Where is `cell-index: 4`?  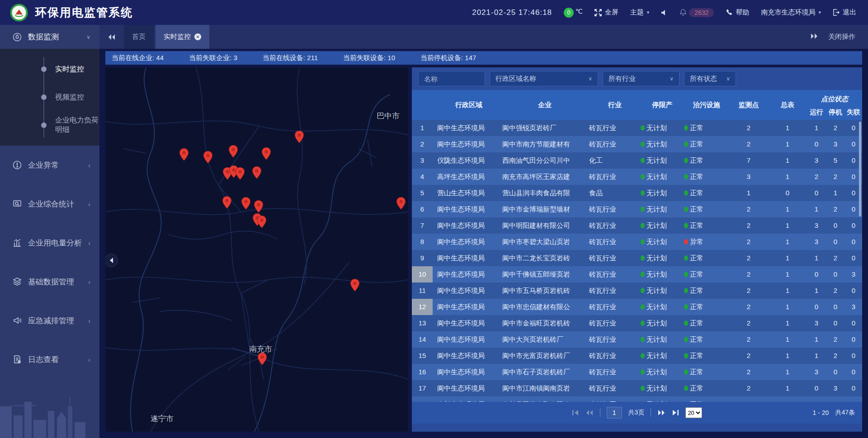
cell-index: 4 is located at coordinates (422, 177).